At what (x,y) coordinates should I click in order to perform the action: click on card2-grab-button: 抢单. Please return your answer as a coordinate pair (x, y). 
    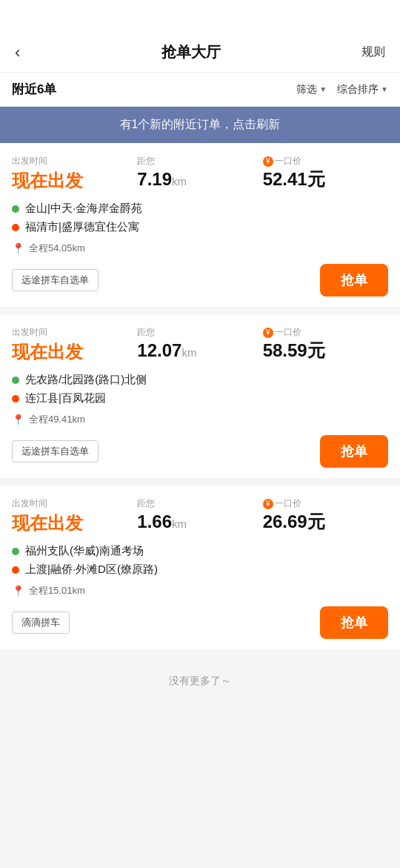
    Looking at the image, I should click on (354, 623).